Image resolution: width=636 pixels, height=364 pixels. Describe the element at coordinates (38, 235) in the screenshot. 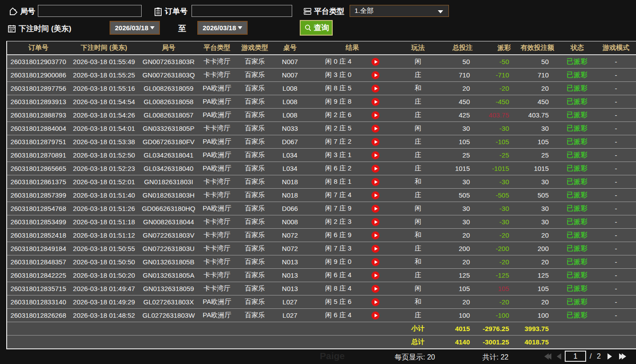

I see `cell-order: 260318012852418` at that location.